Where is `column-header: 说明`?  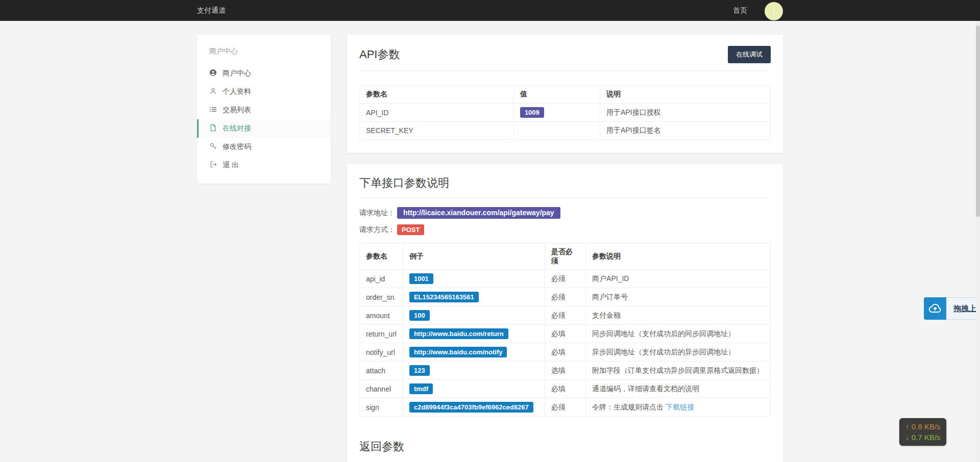 column-header: 说明 is located at coordinates (685, 95).